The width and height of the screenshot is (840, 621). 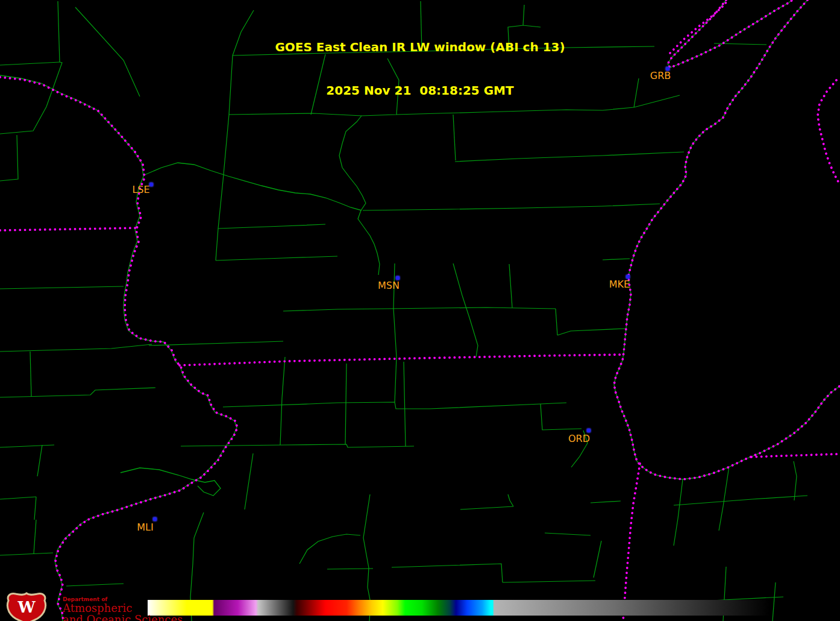 What do you see at coordinates (141, 189) in the screenshot?
I see `station-label-lse: LSE` at bounding box center [141, 189].